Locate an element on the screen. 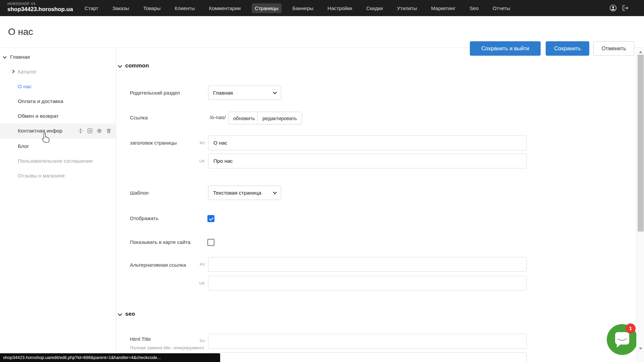  menu-item-start: Старт is located at coordinates (91, 8).